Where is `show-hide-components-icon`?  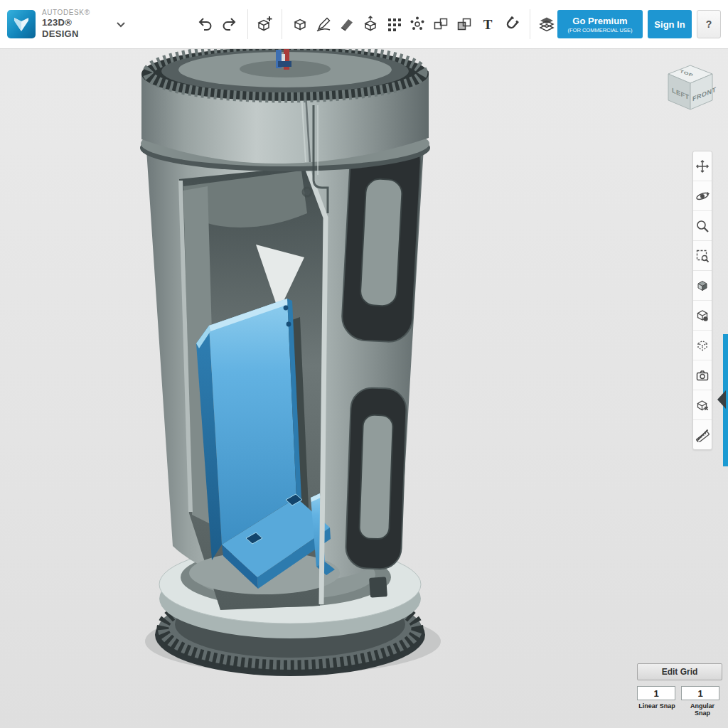 show-hide-components-icon is located at coordinates (702, 405).